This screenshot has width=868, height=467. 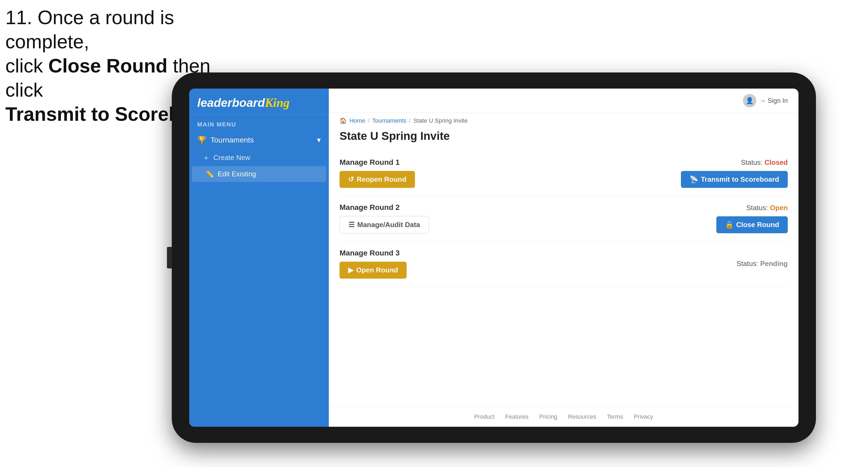 I want to click on breadcrumb-home-link: Home, so click(x=357, y=121).